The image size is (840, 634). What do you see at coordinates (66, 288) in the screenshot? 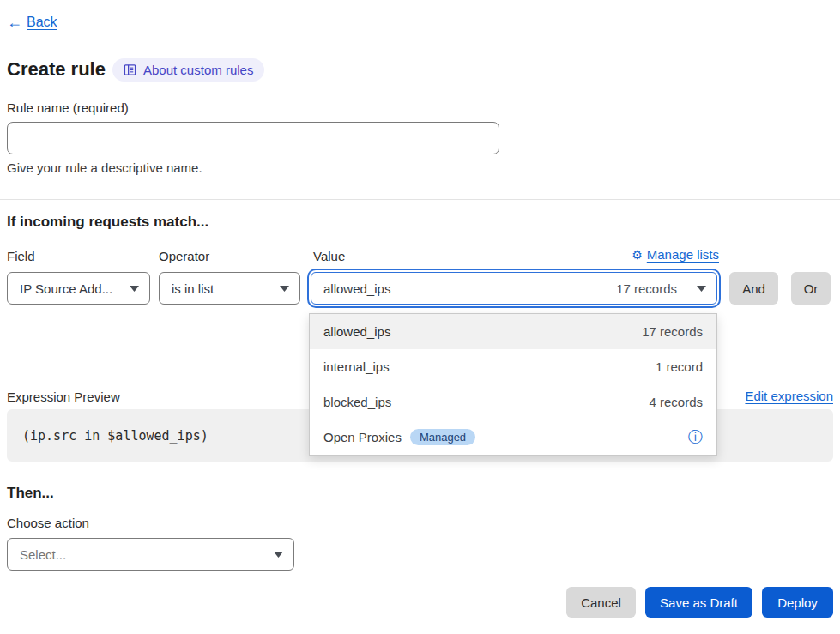
I see `field-select-value: IP Source Add...` at bounding box center [66, 288].